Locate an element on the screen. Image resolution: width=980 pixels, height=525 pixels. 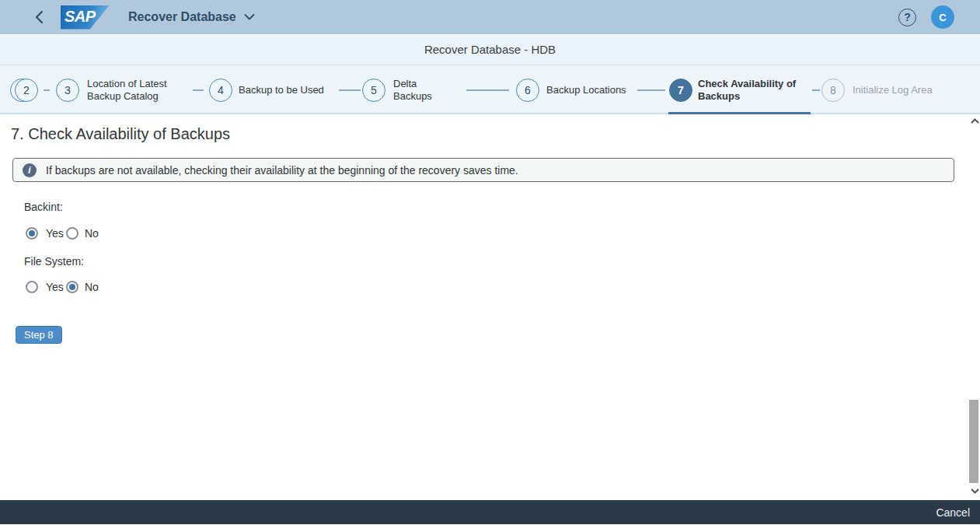
wizard-step-7-label: Check Availability of Backups is located at coordinates (752, 90).